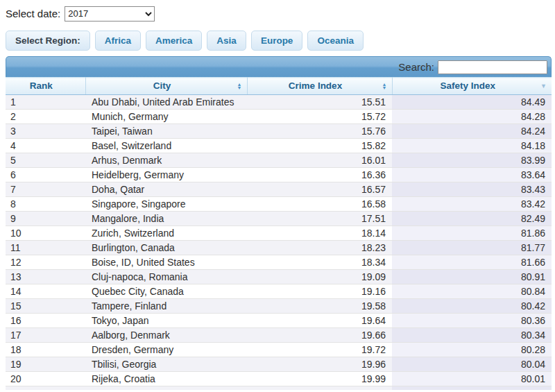 This screenshot has height=392, width=555. Describe the element at coordinates (472, 307) in the screenshot. I see `safety-index-cell: 80.42` at that location.